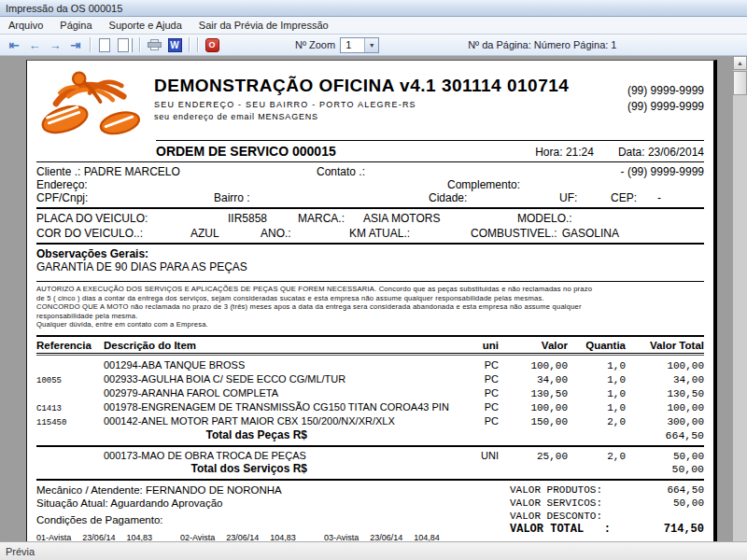  What do you see at coordinates (92, 102) in the screenshot?
I see `motorcycle-logo` at bounding box center [92, 102].